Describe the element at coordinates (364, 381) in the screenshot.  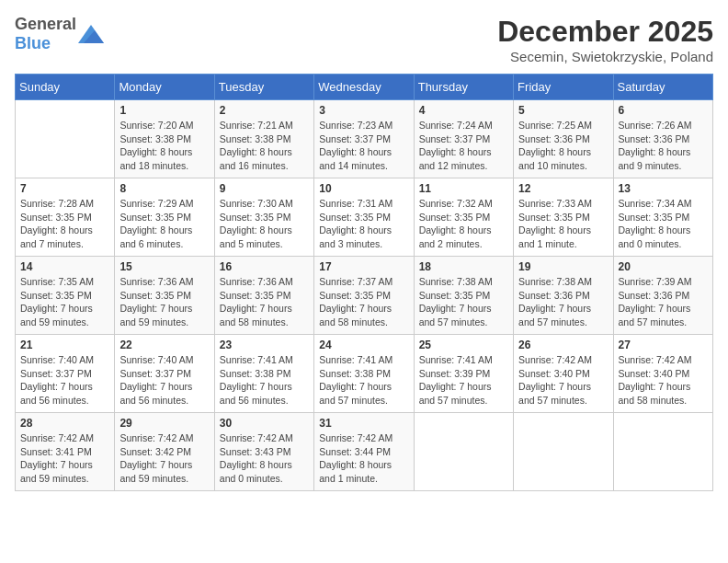
I see `day-info: Sunrise: 7:41 AM Sunset: 3:38 PM Dayligh…` at that location.